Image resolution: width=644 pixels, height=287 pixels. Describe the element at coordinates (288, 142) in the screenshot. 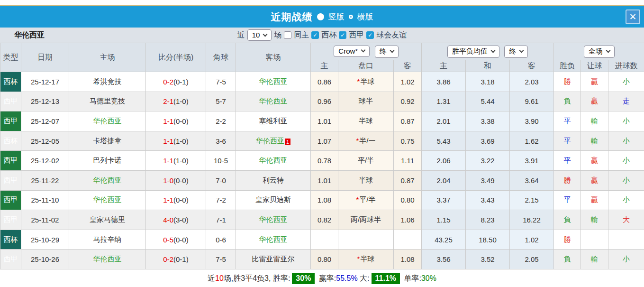

I see `red-card-badge: 1` at that location.